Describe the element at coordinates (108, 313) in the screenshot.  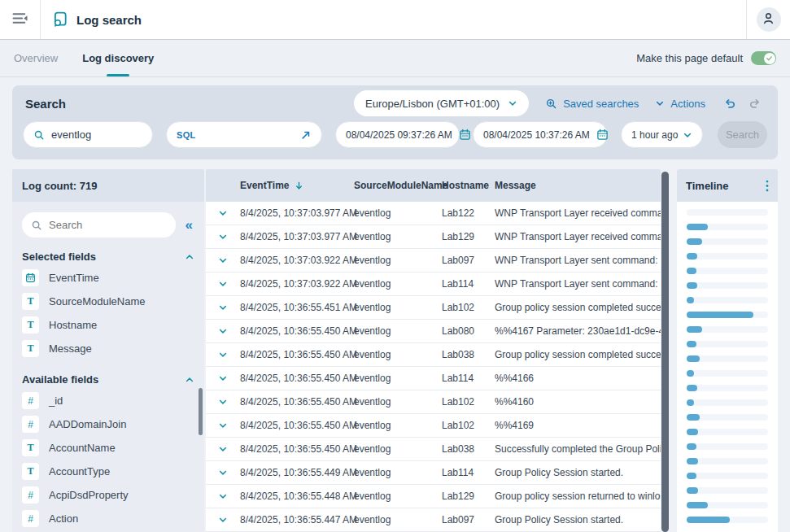
I see `selected-fields-list: EventTime T SourceModuleName T Hostname` at that location.